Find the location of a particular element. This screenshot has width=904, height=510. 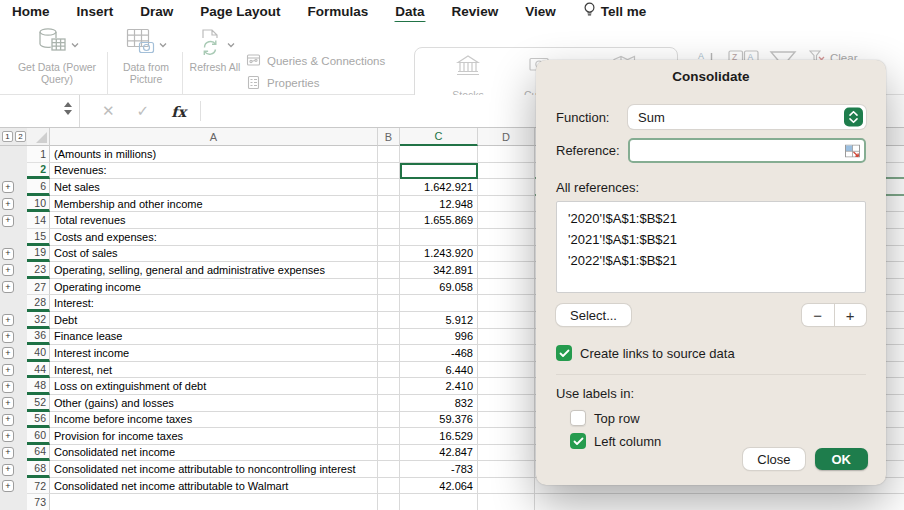

cell: Operating, selling, general and administ… is located at coordinates (214, 270).